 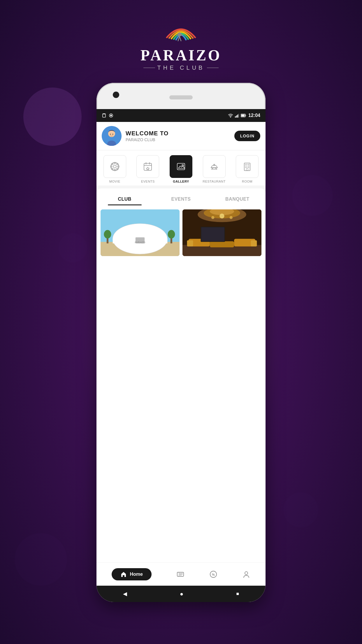 I want to click on tab-club: CLUB, so click(x=125, y=198).